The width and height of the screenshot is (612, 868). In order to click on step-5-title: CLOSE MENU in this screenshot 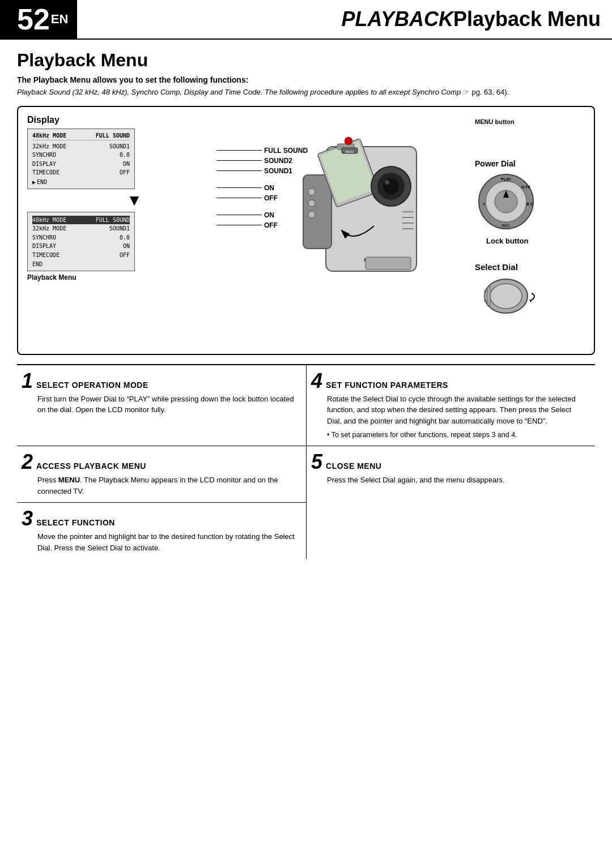, I will do `click(354, 466)`.